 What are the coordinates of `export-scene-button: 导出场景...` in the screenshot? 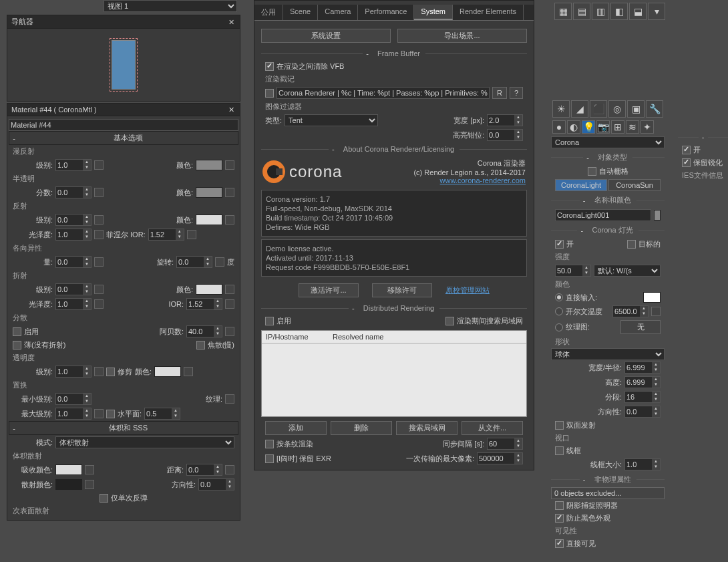 It's located at (462, 36).